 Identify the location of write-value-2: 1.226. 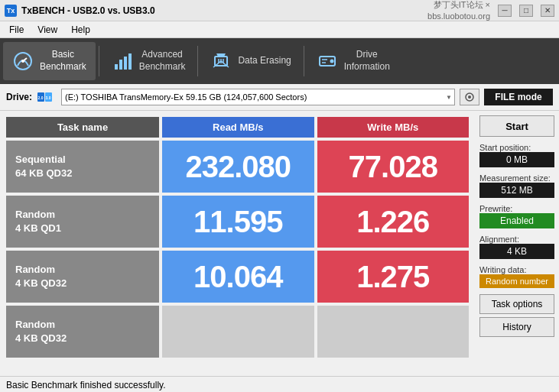
(393, 222).